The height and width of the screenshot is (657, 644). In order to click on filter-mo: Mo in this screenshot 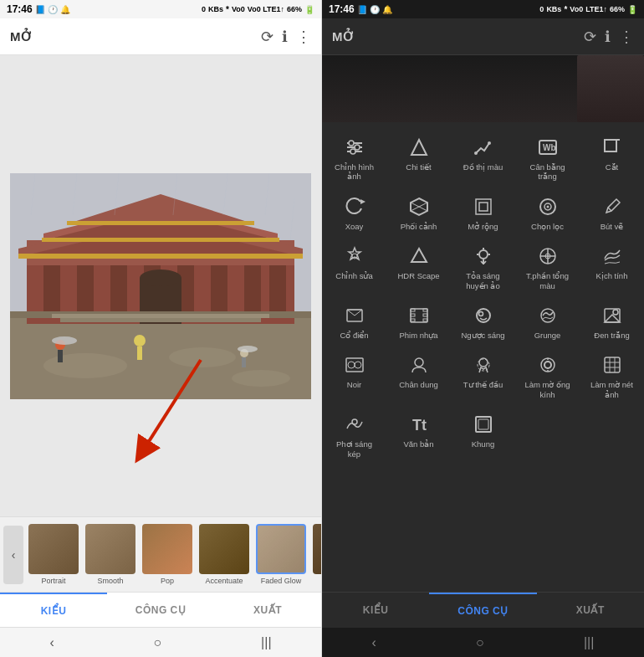, I will do `click(316, 554)`.